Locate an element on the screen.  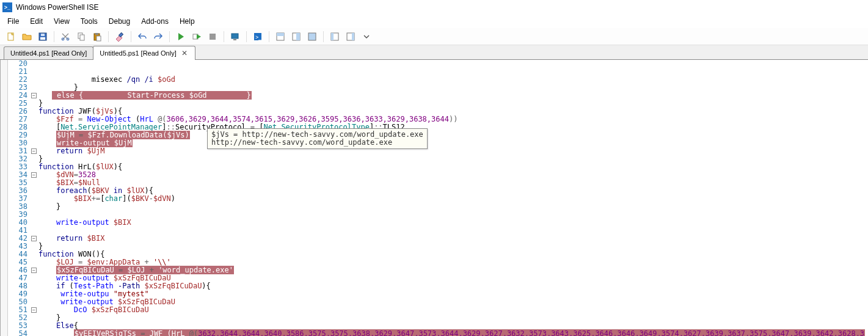
open-button is located at coordinates (27, 37).